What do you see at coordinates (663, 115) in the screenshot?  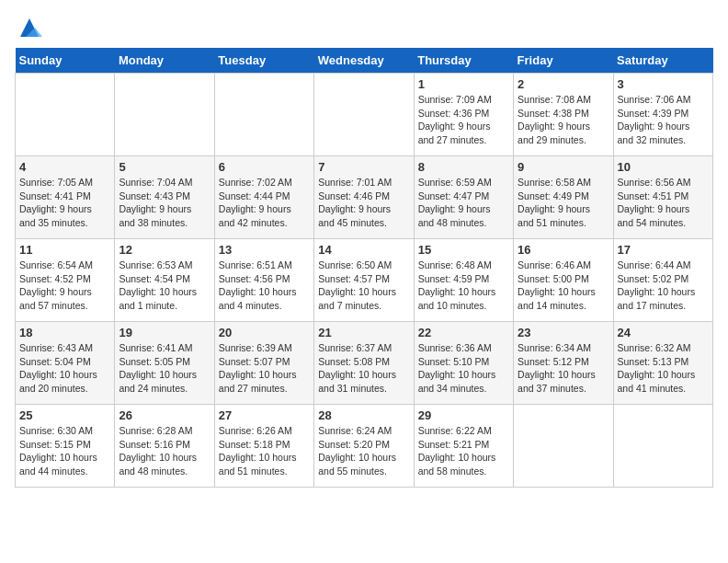 I see `calendar-cell: 3Sunrise: 7:06 AMSunset: 4:39 PMDaylight…` at bounding box center [663, 115].